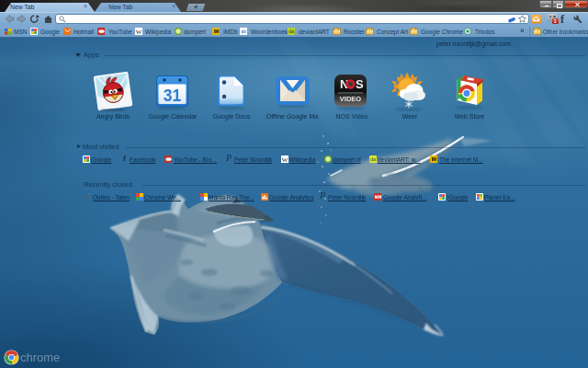  What do you see at coordinates (379, 197) in the screenshot?
I see `svg-text: You` at bounding box center [379, 197].